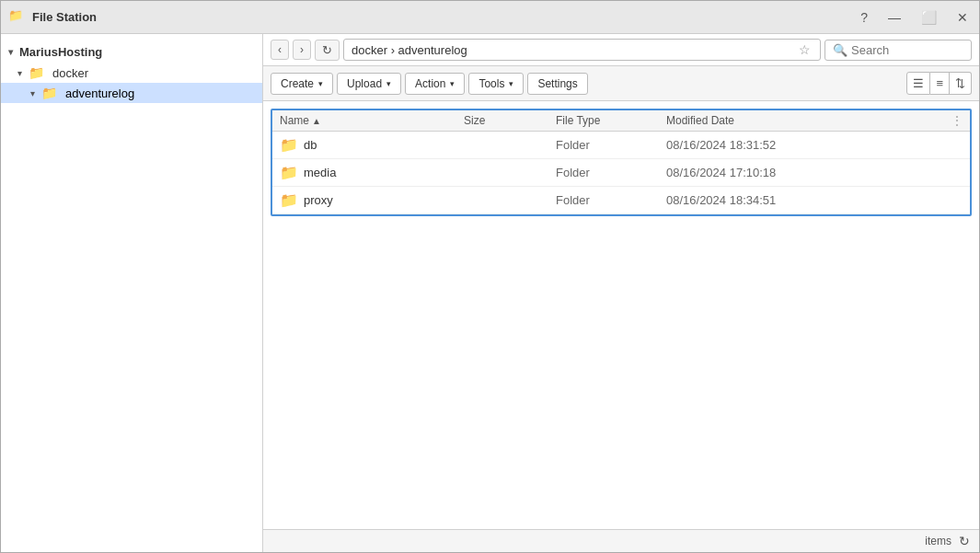  What do you see at coordinates (803, 121) in the screenshot?
I see `column-modified: Modified Date` at bounding box center [803, 121].